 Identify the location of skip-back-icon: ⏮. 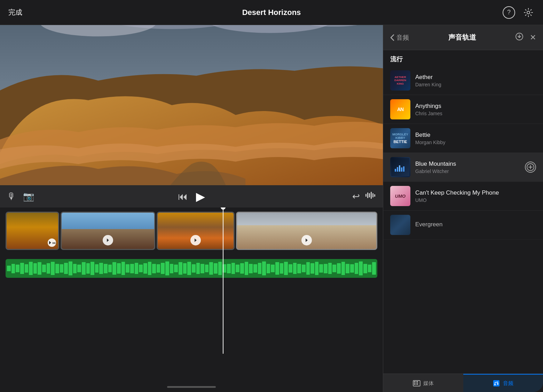
(183, 196).